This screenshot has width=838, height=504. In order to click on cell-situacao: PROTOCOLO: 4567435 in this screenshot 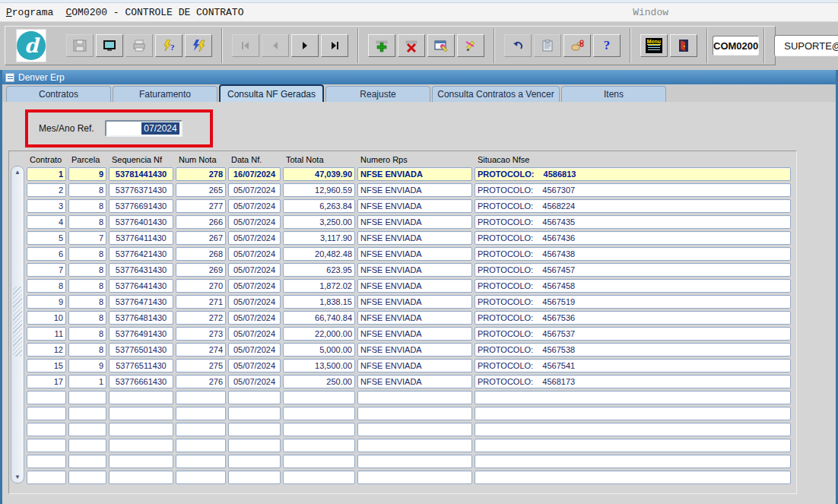, I will do `click(633, 222)`.